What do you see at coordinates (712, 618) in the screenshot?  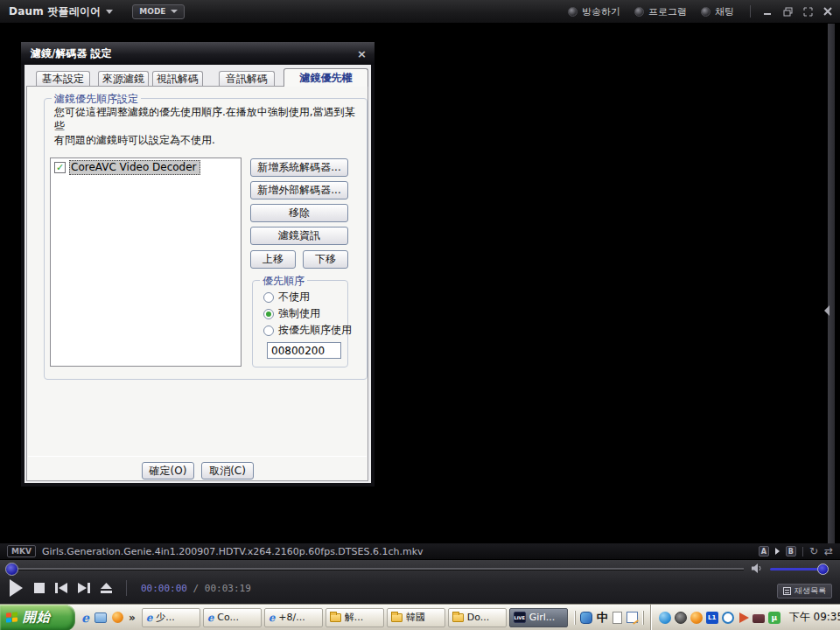 I see `l1-app-tray-icon: L1` at bounding box center [712, 618].